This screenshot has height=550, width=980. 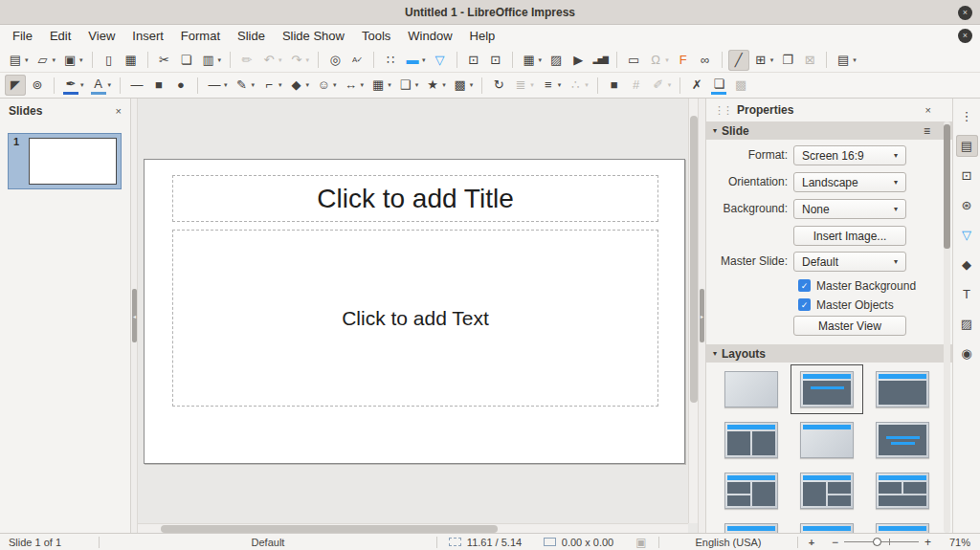 I want to click on insert-fontwork-button: F, so click(x=683, y=60).